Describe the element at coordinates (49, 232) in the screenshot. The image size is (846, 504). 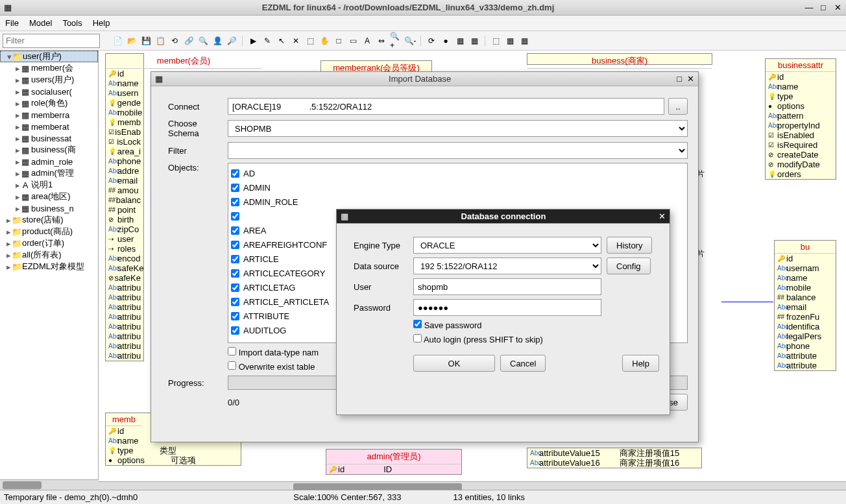
I see `tree-row-15: ▸📁product(商品)` at that location.